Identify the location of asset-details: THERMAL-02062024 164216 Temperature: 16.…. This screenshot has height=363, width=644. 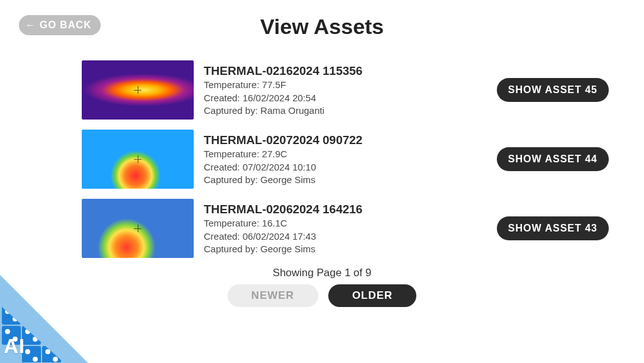
(350, 228).